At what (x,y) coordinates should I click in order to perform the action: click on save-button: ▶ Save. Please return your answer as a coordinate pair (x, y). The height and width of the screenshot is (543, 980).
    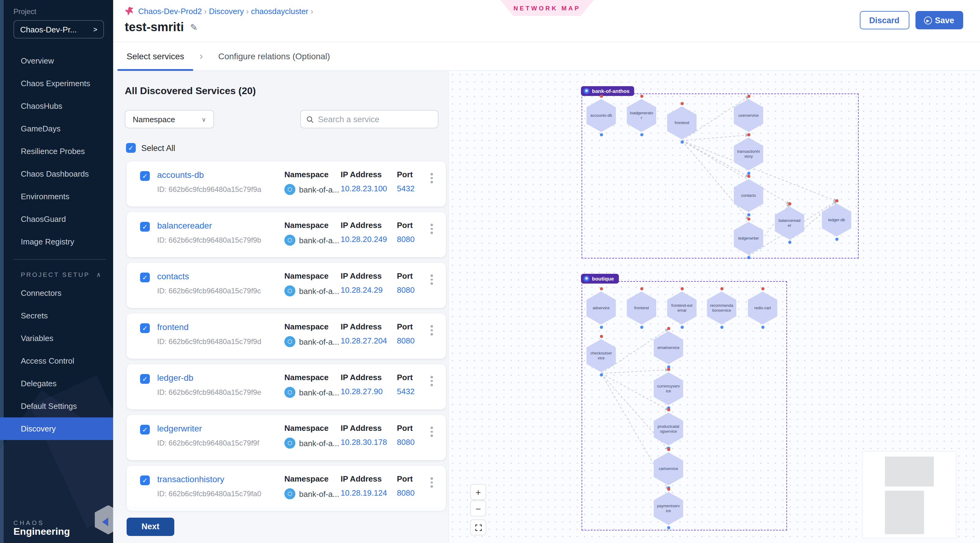
    Looking at the image, I should click on (939, 20).